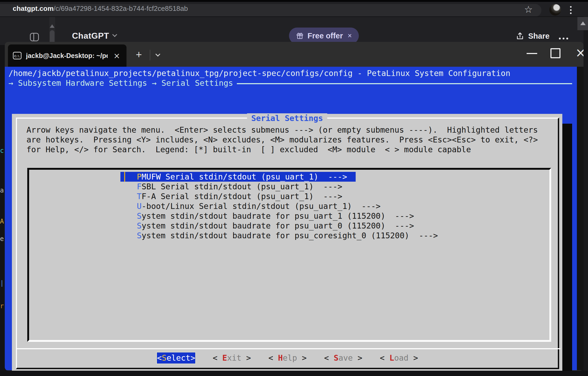 This screenshot has height=376, width=588. What do you see at coordinates (232, 358) in the screenshot?
I see `exit-button: < Exit >` at bounding box center [232, 358].